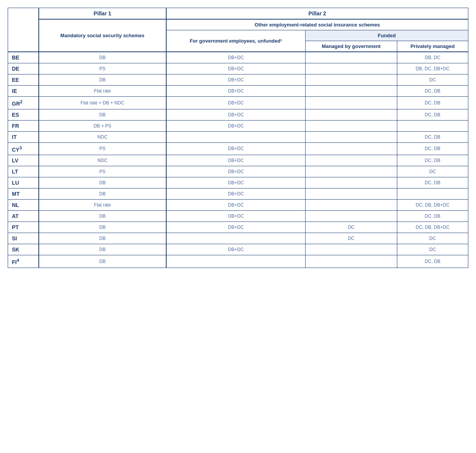  I want to click on country-cell: LT, so click(23, 172).